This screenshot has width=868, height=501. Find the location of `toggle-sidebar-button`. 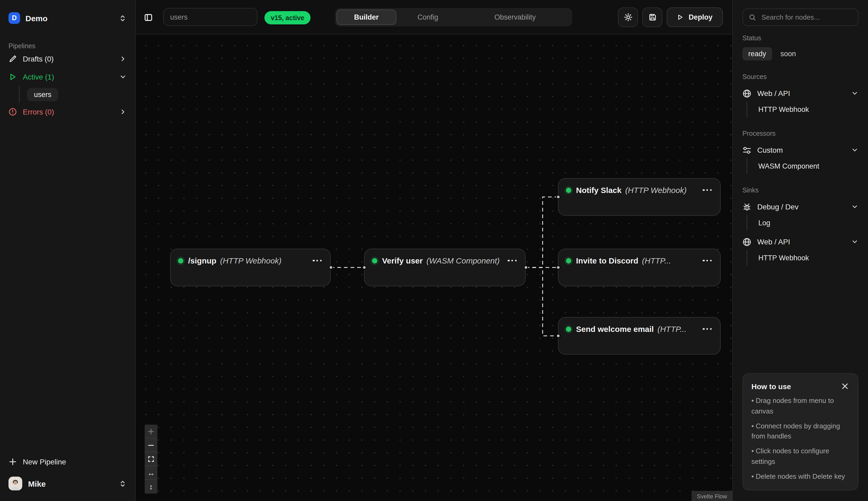

toggle-sidebar-button is located at coordinates (149, 17).